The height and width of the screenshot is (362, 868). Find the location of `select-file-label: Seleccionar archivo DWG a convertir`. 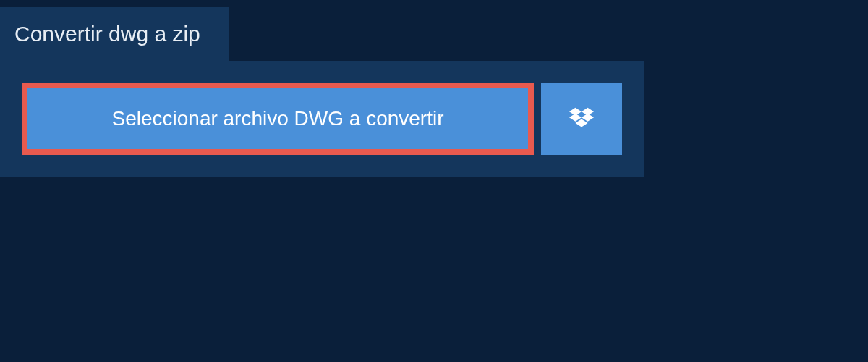

select-file-label: Seleccionar archivo DWG a convertir is located at coordinates (278, 119).